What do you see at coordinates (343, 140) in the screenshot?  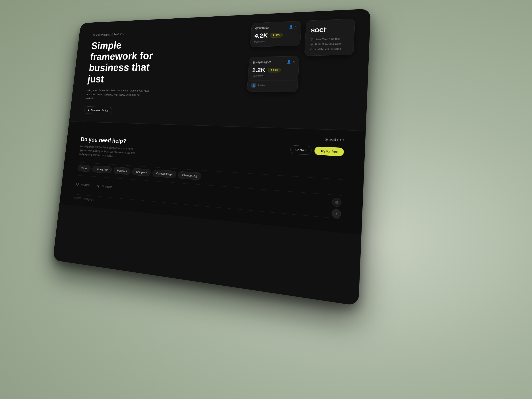 I see `chevron-right-icon: ›` at bounding box center [343, 140].